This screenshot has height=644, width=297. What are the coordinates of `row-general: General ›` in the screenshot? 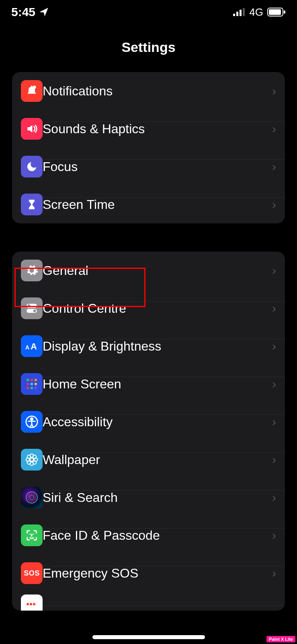 It's located at (149, 270).